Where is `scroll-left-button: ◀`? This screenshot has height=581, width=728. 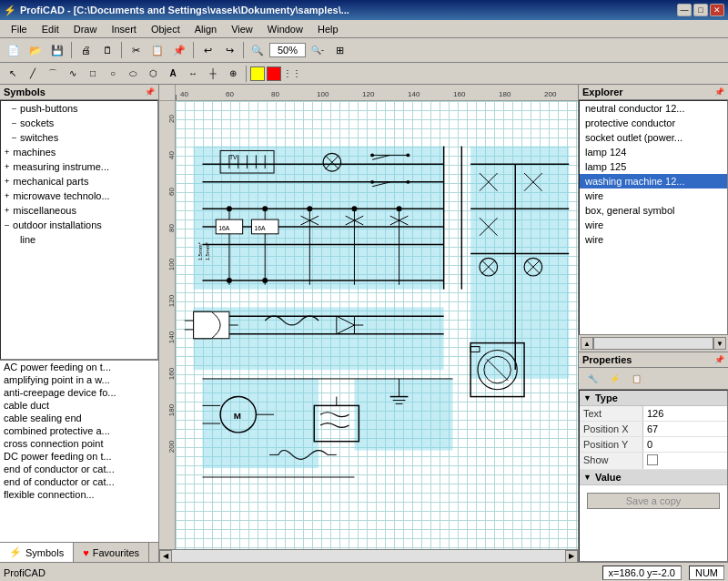 scroll-left-button: ◀ is located at coordinates (166, 556).